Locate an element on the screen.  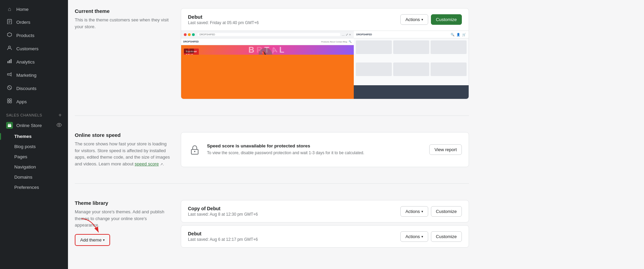
library-theme-card-0: Copy of Debut Last saved: Aug 8 at 12:30… is located at coordinates (325, 211).